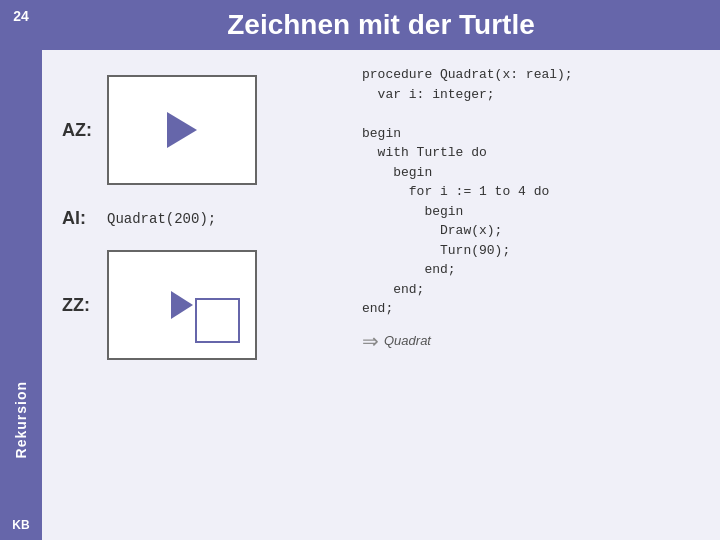 The height and width of the screenshot is (540, 720). Describe the element at coordinates (162, 219) in the screenshot. I see `al-code: Quadrat(200);` at that location.